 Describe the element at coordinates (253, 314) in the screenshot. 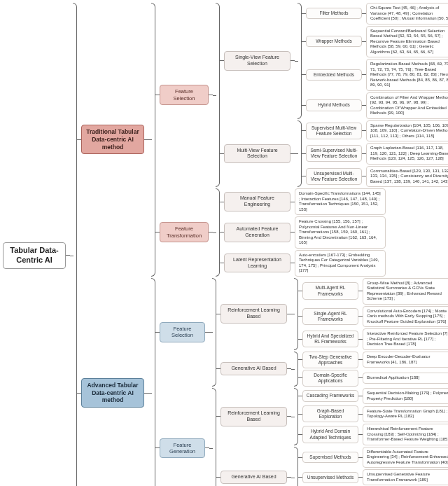

I see `rl-based-fs: Reinforcement Learning Based` at that location.